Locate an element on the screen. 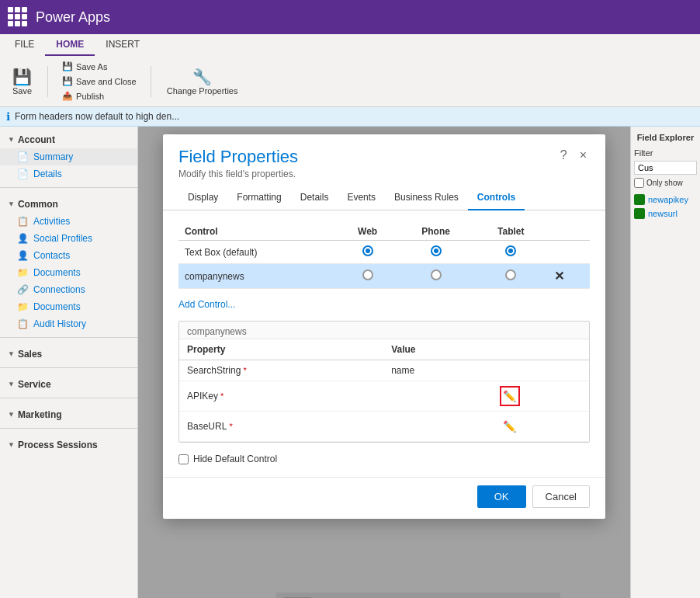 The width and height of the screenshot is (700, 598). hide-default-checkbox is located at coordinates (183, 460).